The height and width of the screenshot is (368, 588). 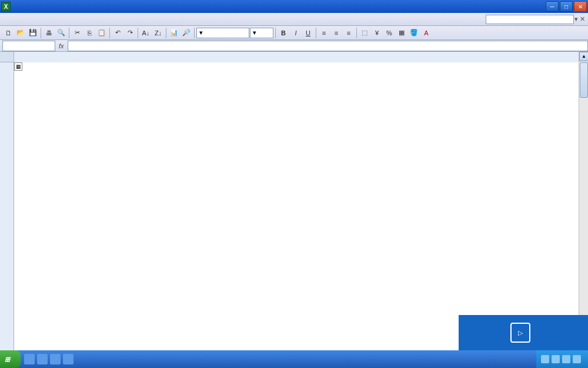 I want to click on excel-icon: X, so click(x=6, y=6).